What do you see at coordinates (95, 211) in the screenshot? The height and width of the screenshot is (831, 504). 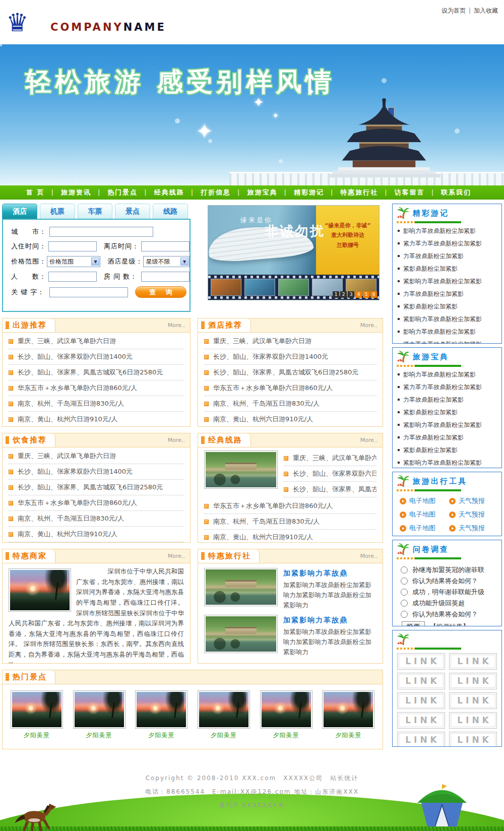 I see `tab-bus: 车票` at bounding box center [95, 211].